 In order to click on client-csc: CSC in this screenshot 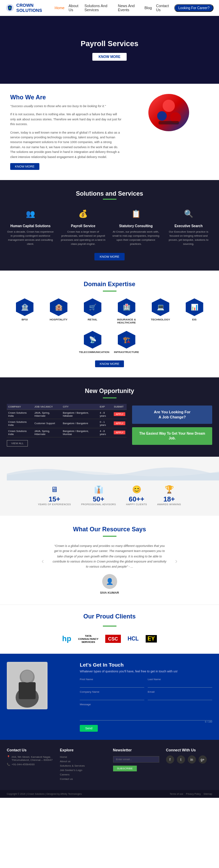, I will do `click(113, 639)`.